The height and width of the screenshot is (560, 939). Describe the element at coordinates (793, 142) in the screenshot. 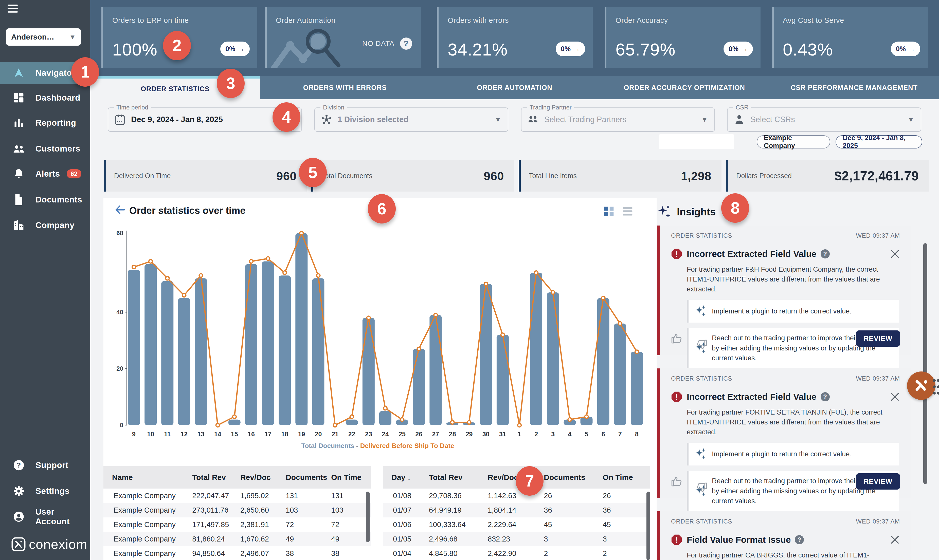

I see `filter-chip: Example Company` at that location.